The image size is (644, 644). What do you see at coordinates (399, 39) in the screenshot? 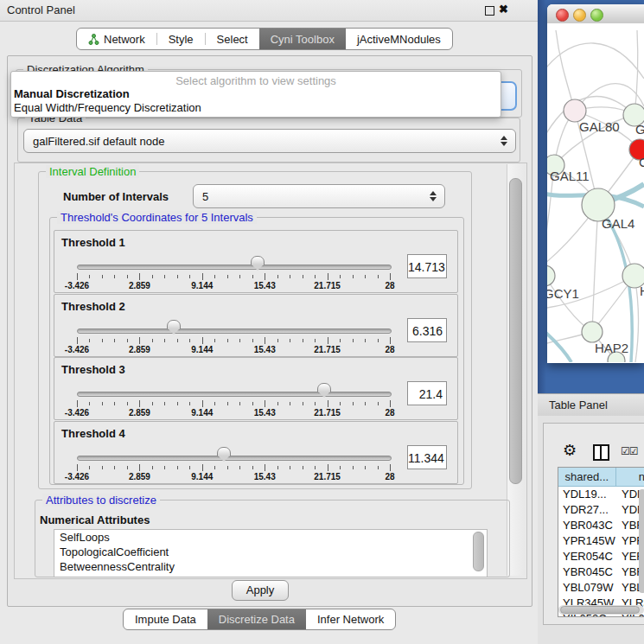
I see `tab-jactivemnodules: jActiveMNodules` at bounding box center [399, 39].